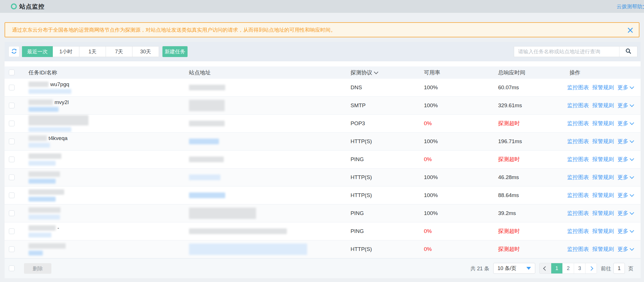  Describe the element at coordinates (92, 52) in the screenshot. I see `tab-1day: 1天` at that location.